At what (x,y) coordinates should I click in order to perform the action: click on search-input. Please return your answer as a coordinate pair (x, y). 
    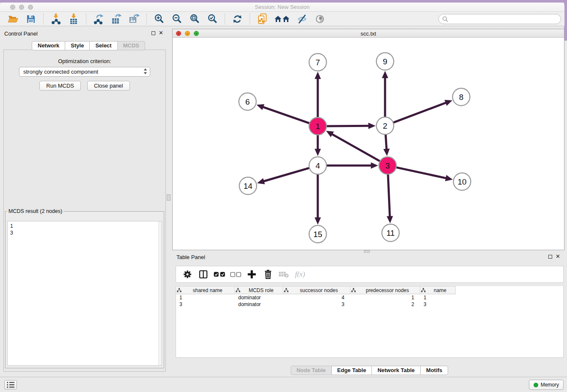
    Looking at the image, I should click on (505, 19).